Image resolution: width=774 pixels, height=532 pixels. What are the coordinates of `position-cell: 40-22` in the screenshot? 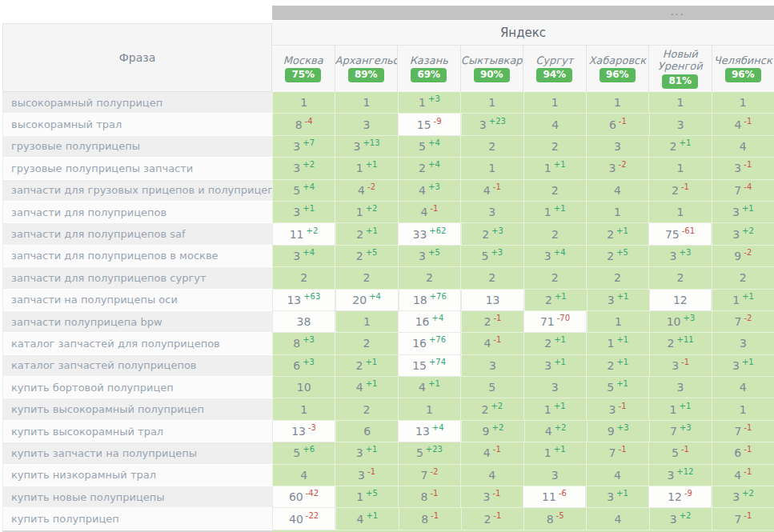 It's located at (304, 518).